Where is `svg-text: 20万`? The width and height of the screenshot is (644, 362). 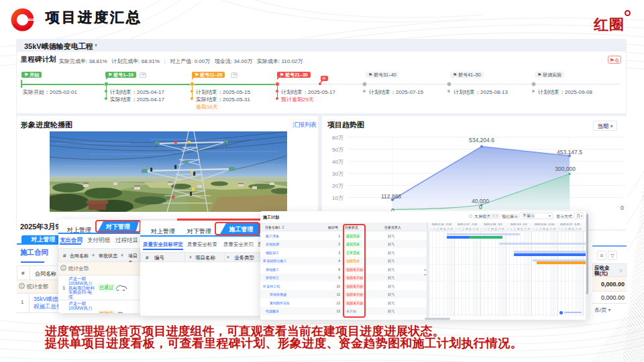 svg-text: 20万 is located at coordinates (338, 185).